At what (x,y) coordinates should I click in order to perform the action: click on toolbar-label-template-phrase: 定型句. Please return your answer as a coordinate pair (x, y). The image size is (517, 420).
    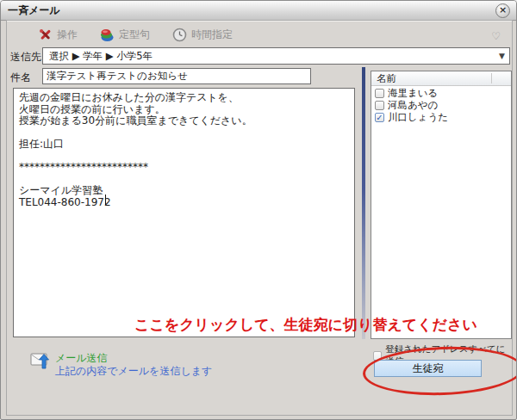
    Looking at the image, I should click on (134, 34).